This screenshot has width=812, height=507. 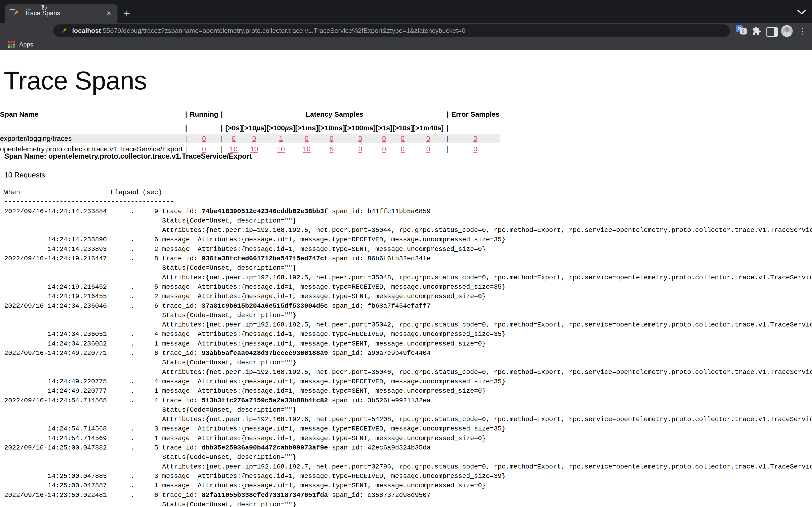 What do you see at coordinates (269, 31) in the screenshot?
I see `url-text: localhost:55679/debug/tracez?zspanname=o…` at bounding box center [269, 31].